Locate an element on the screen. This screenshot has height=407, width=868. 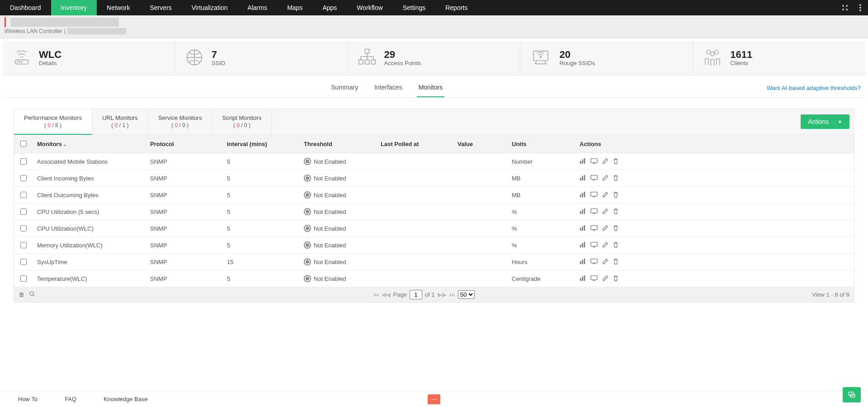
device-sub-redacted is located at coordinates (97, 31).